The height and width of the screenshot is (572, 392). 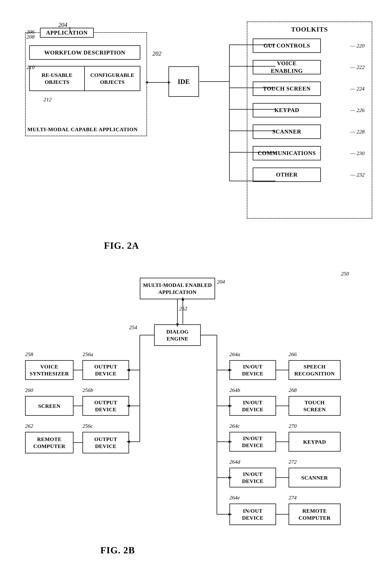 I want to click on ref-258: 258, so click(x=29, y=354).